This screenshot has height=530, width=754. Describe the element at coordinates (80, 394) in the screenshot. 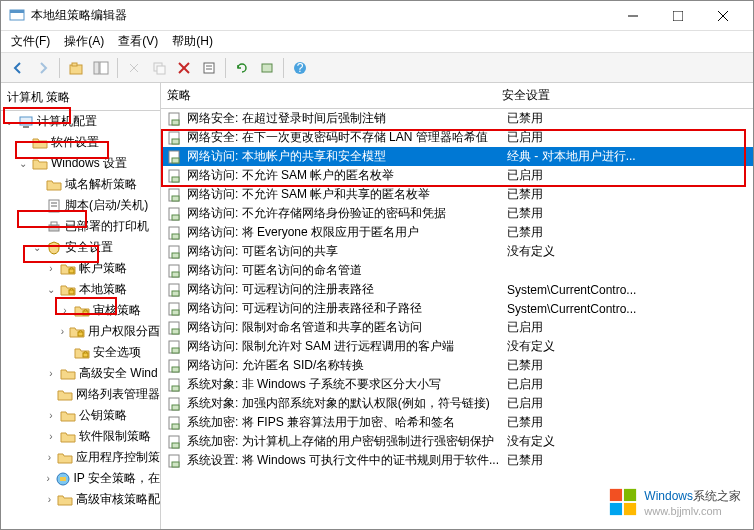

I see `tree-node: 网络列表管理器` at that location.